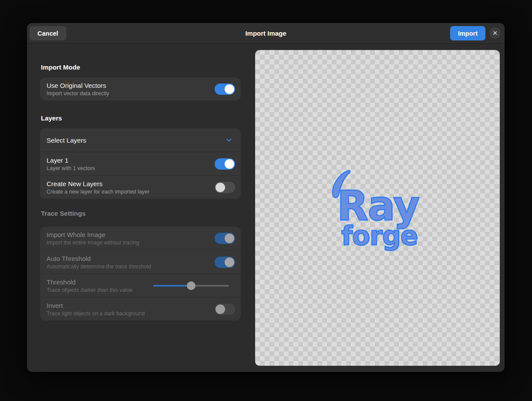 This screenshot has width=532, height=401. Describe the element at coordinates (468, 33) in the screenshot. I see `import-button: Import` at that location.